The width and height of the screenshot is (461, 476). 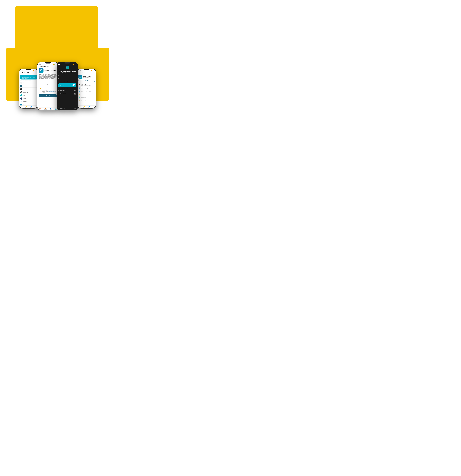 I want to click on phone2-device: 1:29 📶🔋72% ← Health Connect ⋮ Health Con…, so click(x=48, y=86).